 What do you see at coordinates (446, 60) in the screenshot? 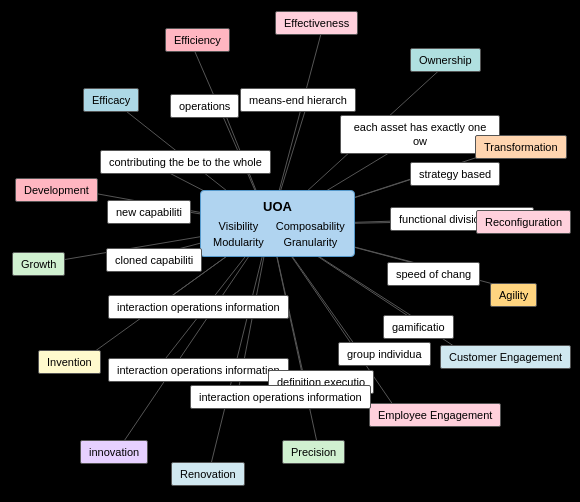
I see `ownership-node: Ownership` at bounding box center [446, 60].